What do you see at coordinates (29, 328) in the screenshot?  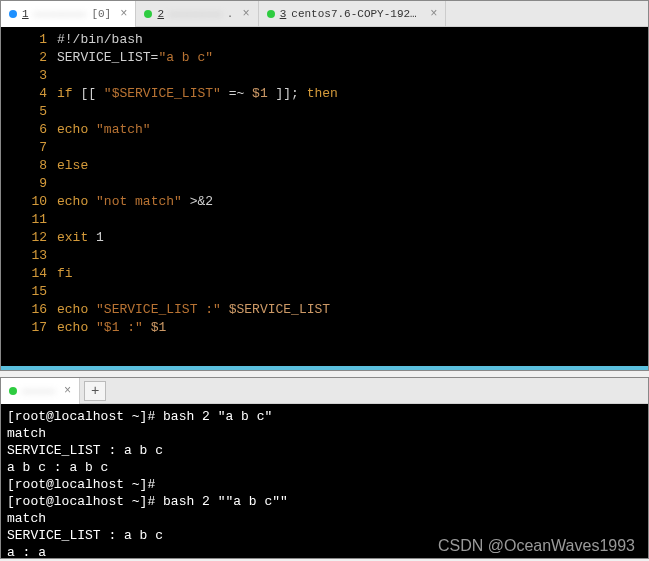 I see `line-number: 17` at bounding box center [29, 328].